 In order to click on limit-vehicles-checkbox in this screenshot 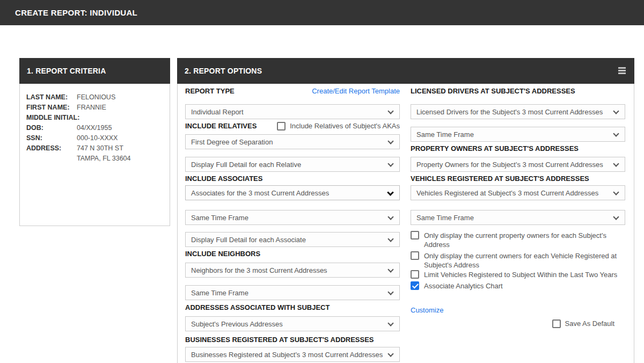, I will do `click(415, 274)`.